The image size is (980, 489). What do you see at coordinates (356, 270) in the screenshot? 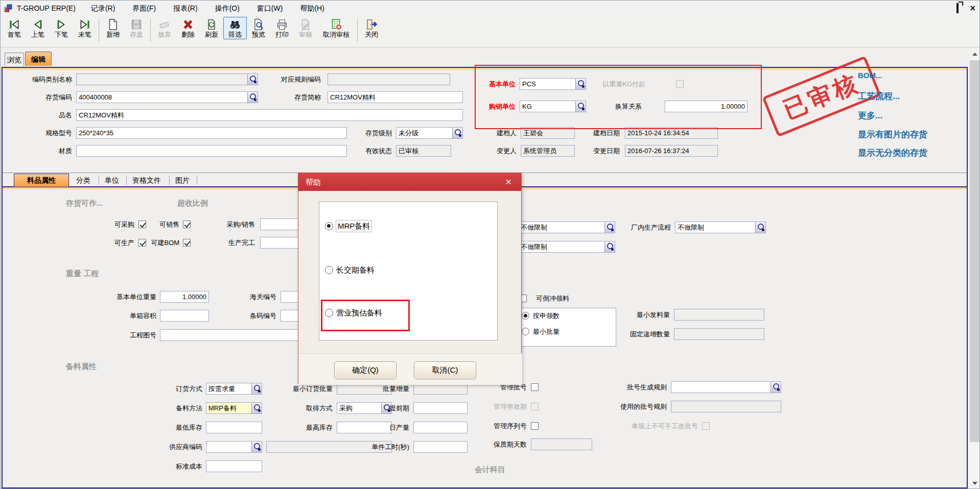
I see `option-long-lead-label: 长交期备料` at bounding box center [356, 270].